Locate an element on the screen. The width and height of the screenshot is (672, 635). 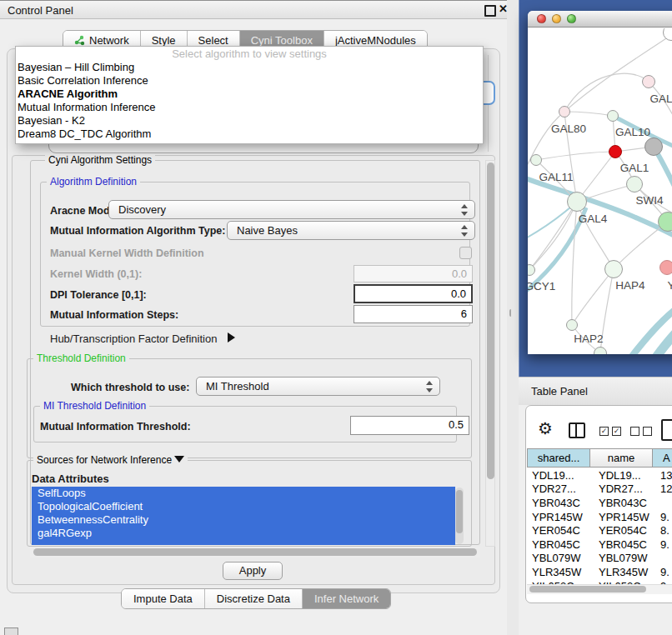
column-header-shared-name: shared... is located at coordinates (559, 458).